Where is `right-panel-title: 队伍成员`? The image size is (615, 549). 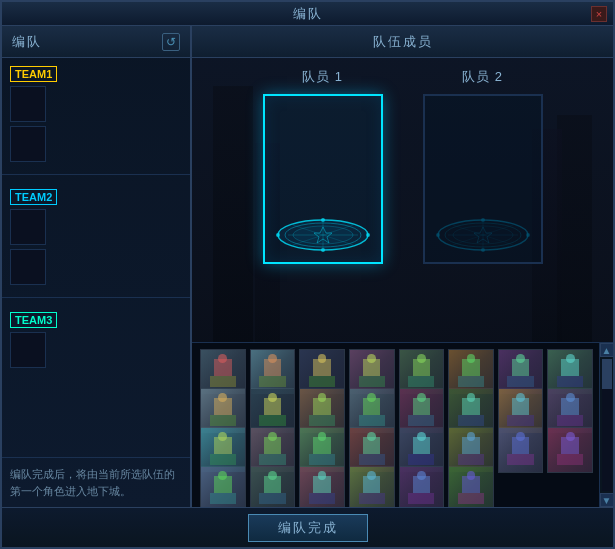
right-panel-title: 队伍成员 is located at coordinates (403, 42).